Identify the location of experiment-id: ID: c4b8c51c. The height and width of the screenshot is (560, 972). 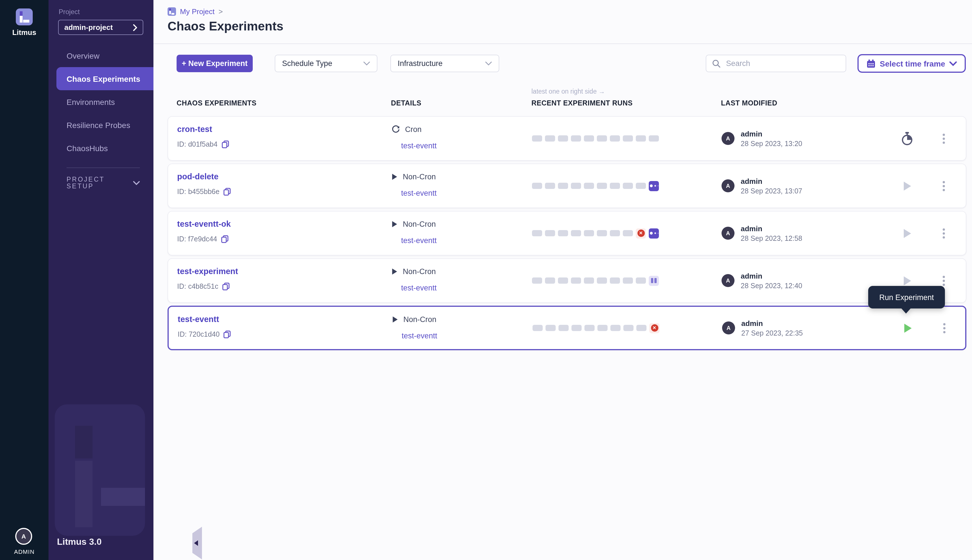
(198, 287).